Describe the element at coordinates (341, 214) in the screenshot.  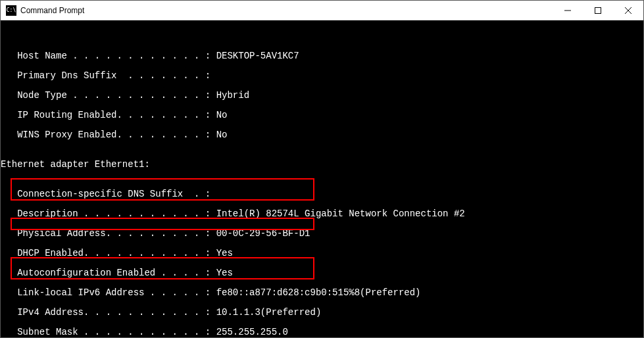
I see `description-value: Intel(R) 82574L Gigabit Network Connecti…` at that location.